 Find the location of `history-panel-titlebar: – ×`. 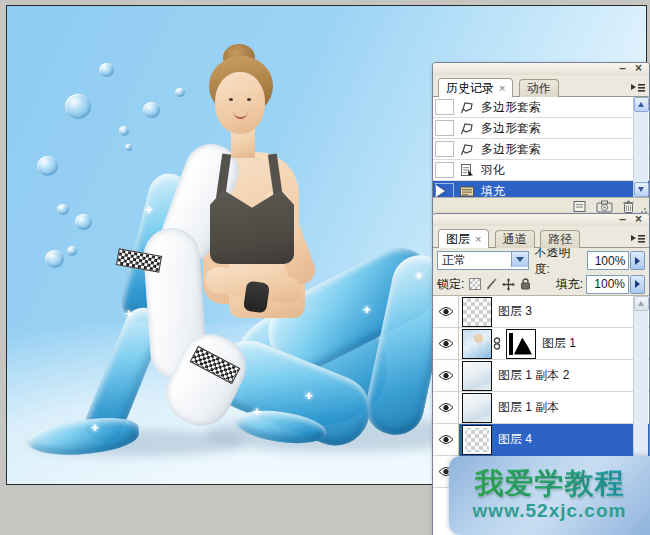

history-panel-titlebar: – × is located at coordinates (541, 69).